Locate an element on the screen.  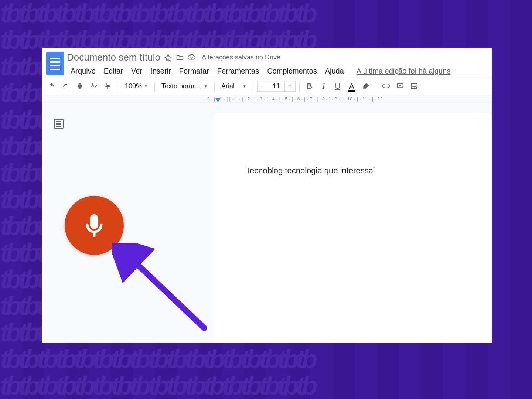
menu-addons: Complementos is located at coordinates (292, 71).